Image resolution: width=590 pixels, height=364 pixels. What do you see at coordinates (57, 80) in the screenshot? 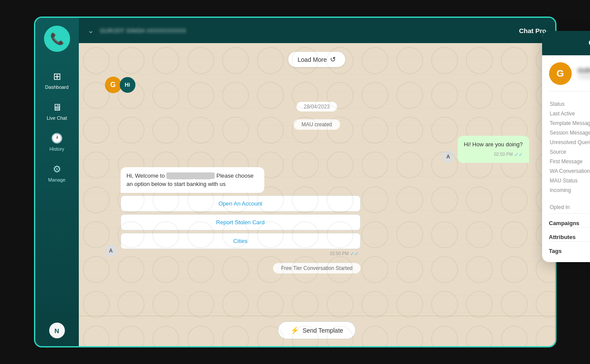
I see `sidebar-item-dashboard: ⊞ Dashboard` at bounding box center [57, 80].